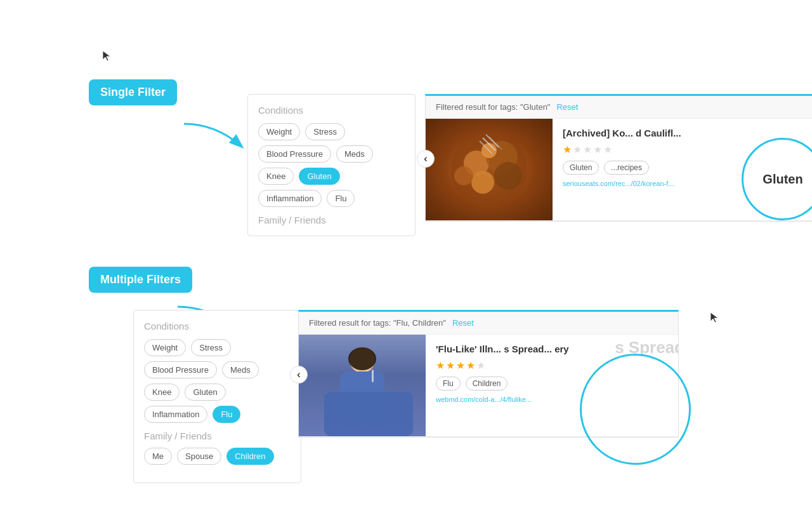 This screenshot has height=508, width=812. Describe the element at coordinates (355, 154) in the screenshot. I see `tag-meds: Meds` at that location.